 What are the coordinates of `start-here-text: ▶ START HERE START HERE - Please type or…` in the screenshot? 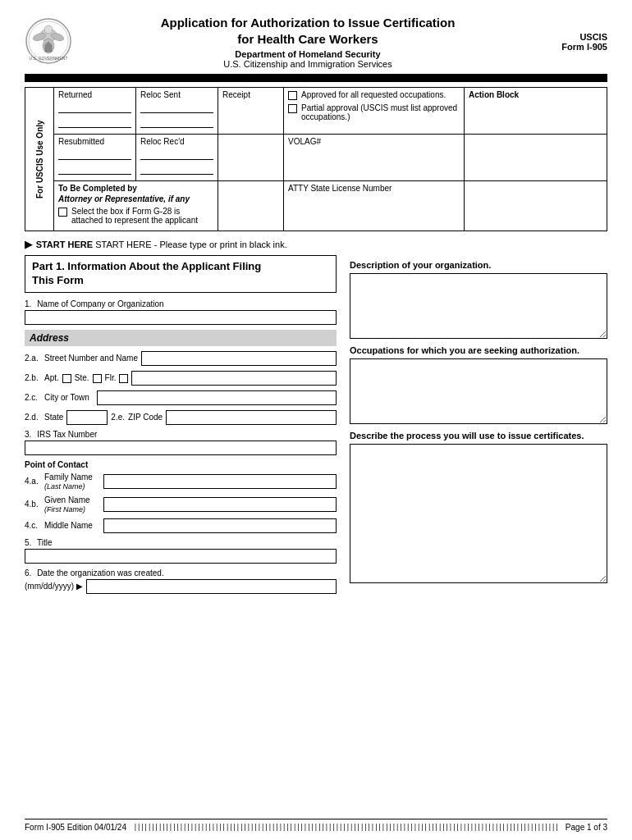 It's located at (316, 244).